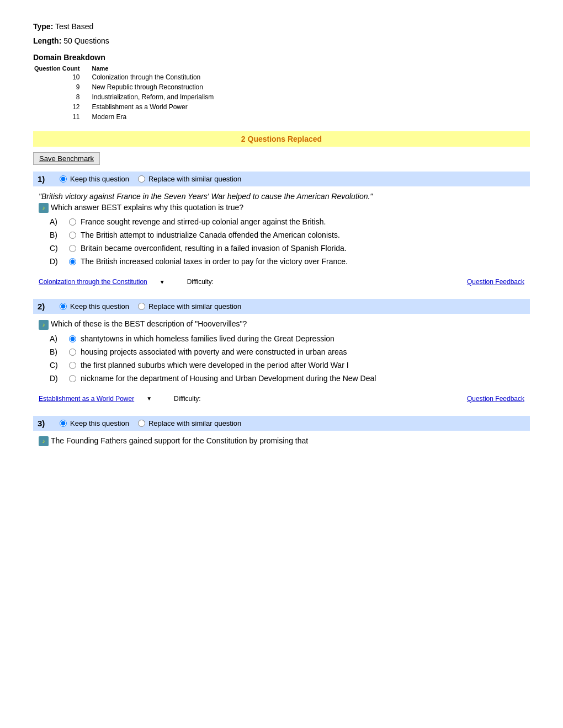 The width and height of the screenshot is (563, 728). What do you see at coordinates (46, 307) in the screenshot?
I see `question-number: 2)` at bounding box center [46, 307].